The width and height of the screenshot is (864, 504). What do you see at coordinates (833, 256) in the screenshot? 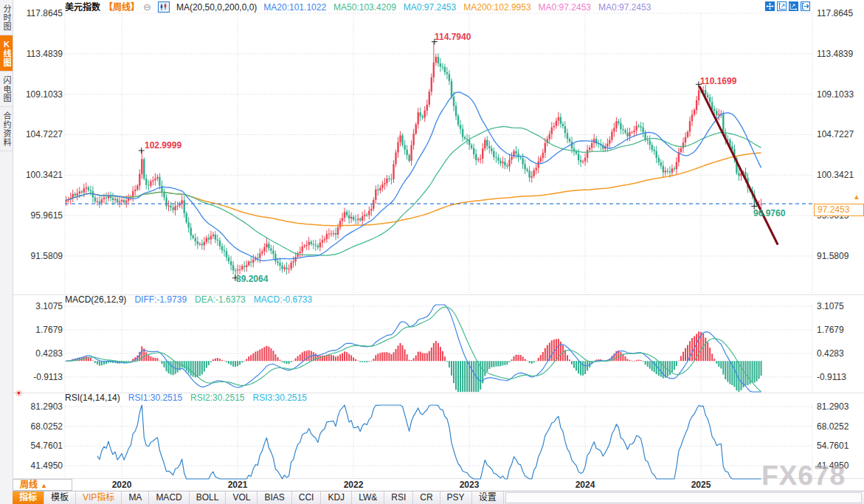
I see `main-y-tick-right: 91.5809` at bounding box center [833, 256].